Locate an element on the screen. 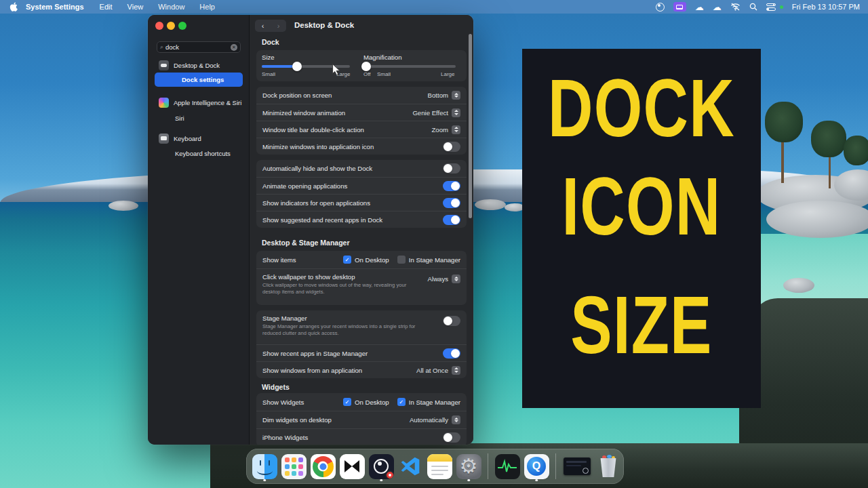 This screenshot has width=868, height=488. obs-icon is located at coordinates (660, 7).